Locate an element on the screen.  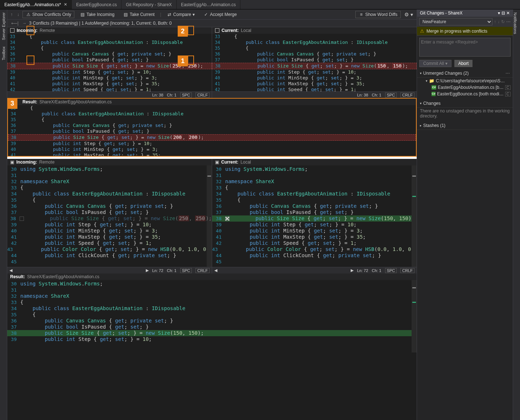
nav-down-icon: ↓ is located at coordinates (18, 15).